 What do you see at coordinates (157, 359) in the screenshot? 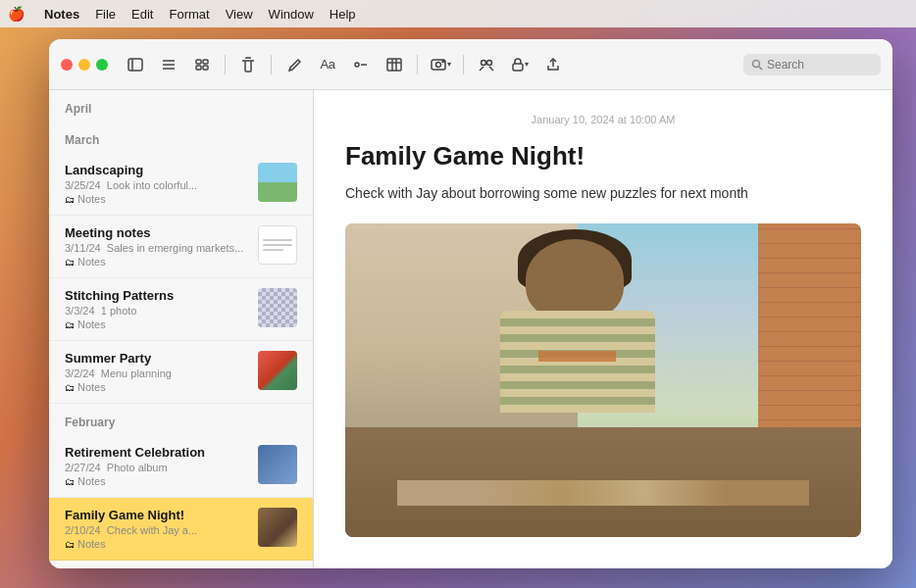
I see `note-title-summer: Summer Party` at bounding box center [157, 359].